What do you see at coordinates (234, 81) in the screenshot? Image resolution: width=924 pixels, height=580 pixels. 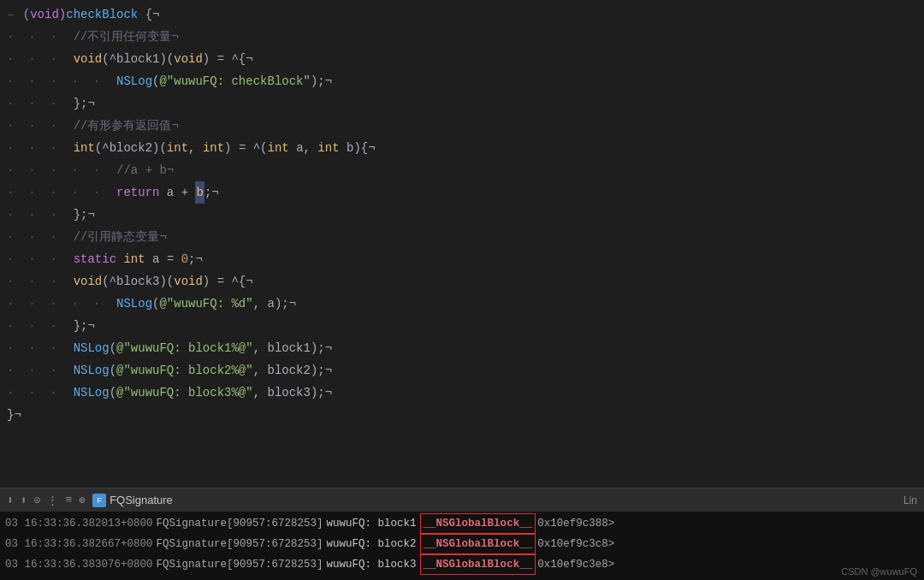 I see `str-literal: @"wuwuFQ: checkBlock"` at bounding box center [234, 81].